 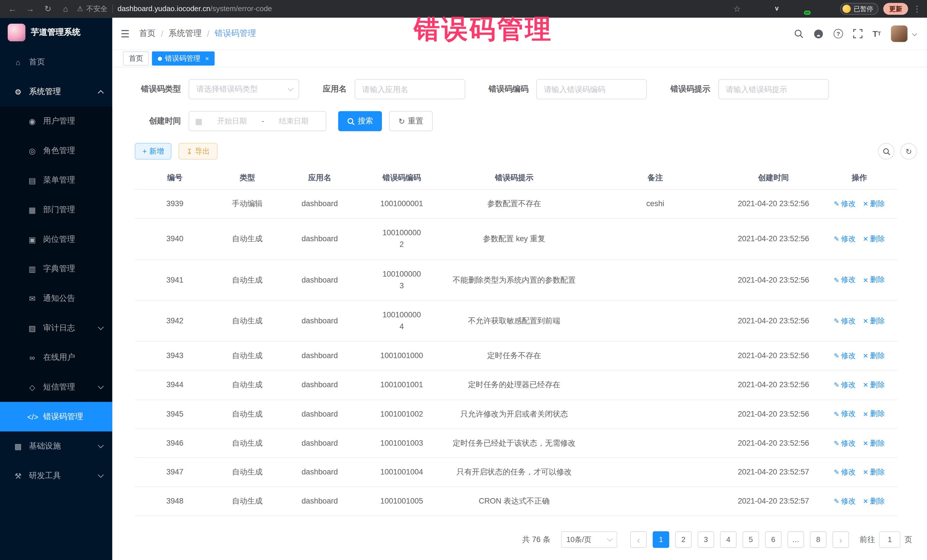 What do you see at coordinates (773, 90) in the screenshot?
I see `error-hint-input` at bounding box center [773, 90].